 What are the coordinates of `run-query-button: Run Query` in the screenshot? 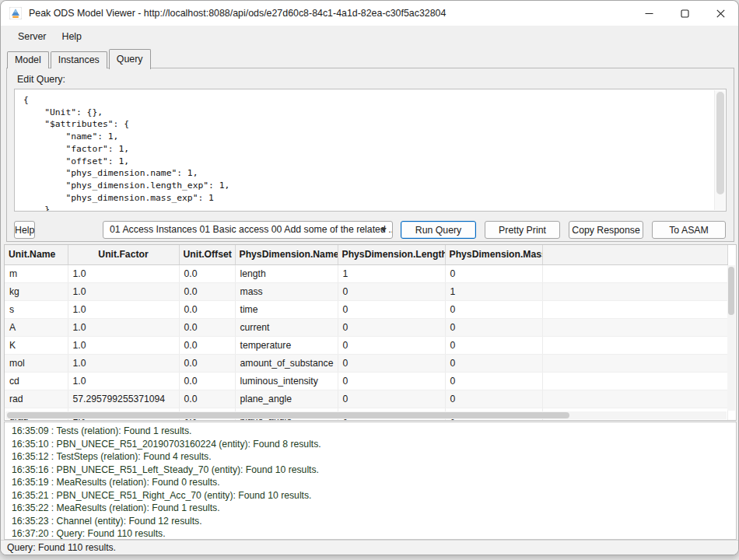 It's located at (439, 230).